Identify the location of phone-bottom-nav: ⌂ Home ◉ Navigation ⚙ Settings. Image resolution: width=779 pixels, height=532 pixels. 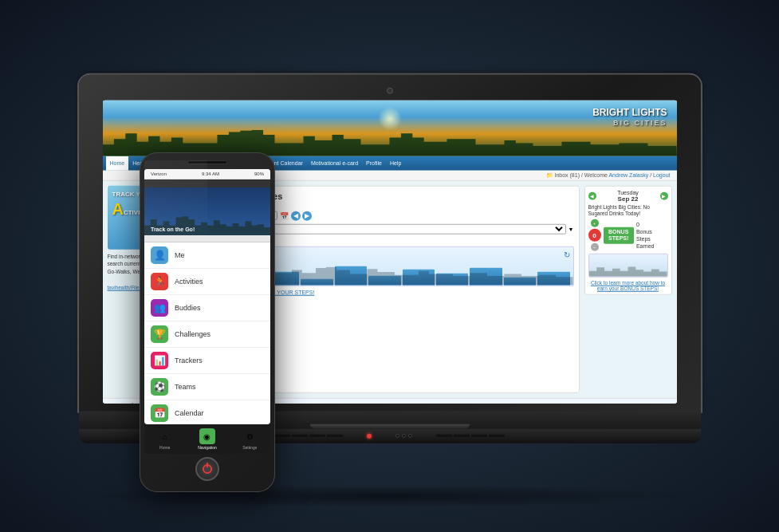
(207, 439).